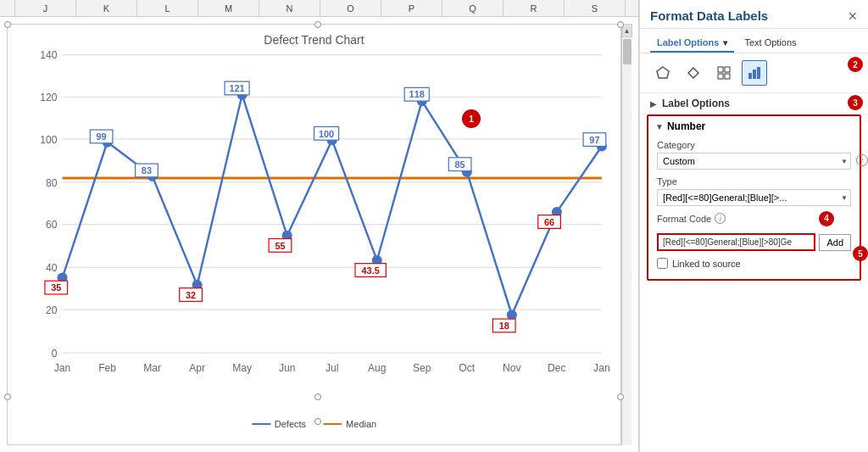  I want to click on icon-toolbar: 2, so click(754, 73).